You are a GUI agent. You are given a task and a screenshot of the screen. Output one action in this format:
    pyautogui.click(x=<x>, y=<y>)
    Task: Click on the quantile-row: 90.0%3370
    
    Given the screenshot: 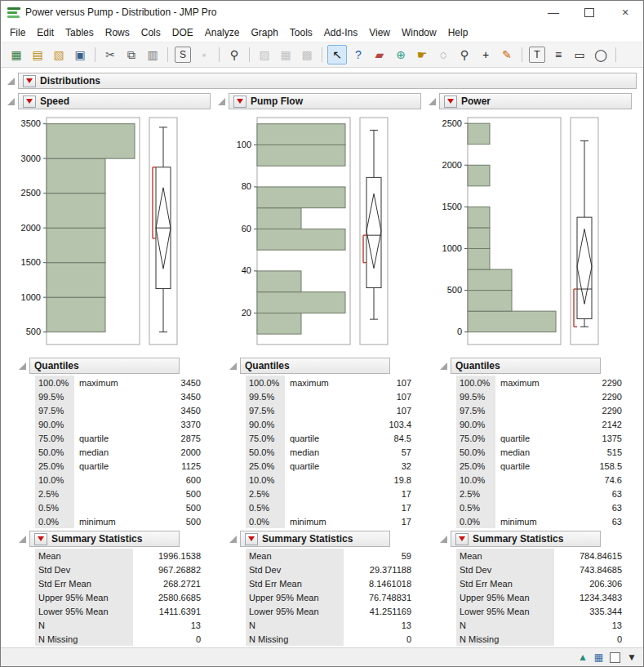 What is the action you would take?
    pyautogui.click(x=119, y=425)
    